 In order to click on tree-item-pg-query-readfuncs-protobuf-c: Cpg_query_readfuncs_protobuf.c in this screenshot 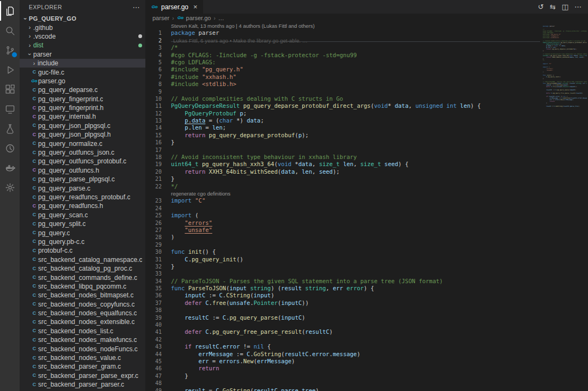, I will do `click(83, 197)`.